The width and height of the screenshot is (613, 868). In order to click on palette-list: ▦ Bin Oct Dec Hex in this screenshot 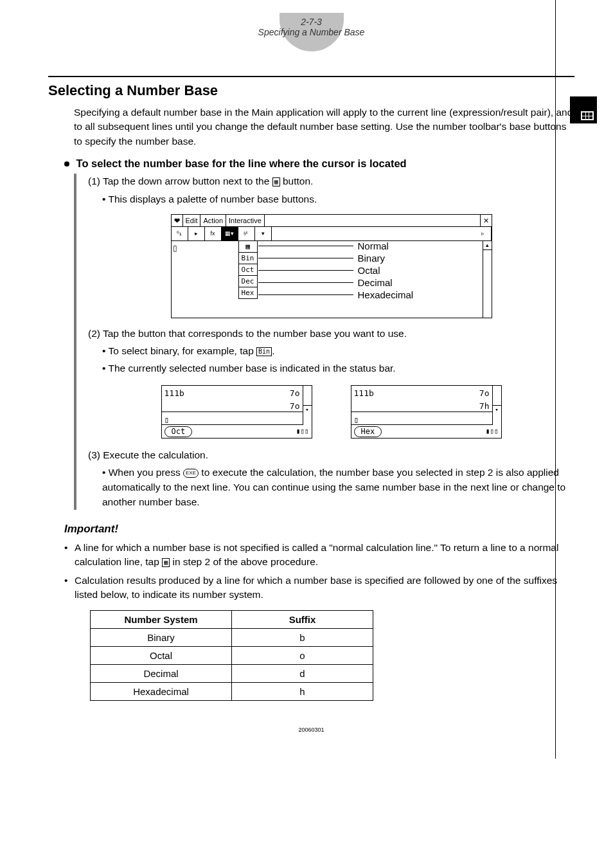, I will do `click(248, 270)`.